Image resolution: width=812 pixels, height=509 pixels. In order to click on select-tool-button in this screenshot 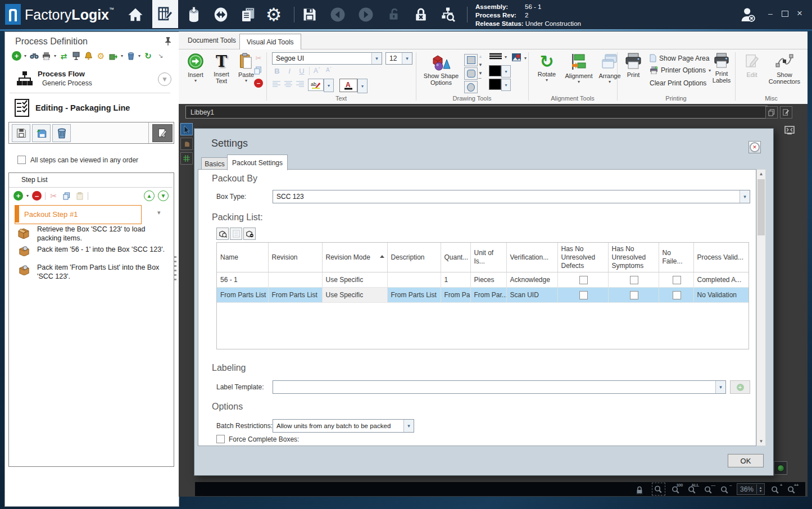, I will do `click(187, 129)`.